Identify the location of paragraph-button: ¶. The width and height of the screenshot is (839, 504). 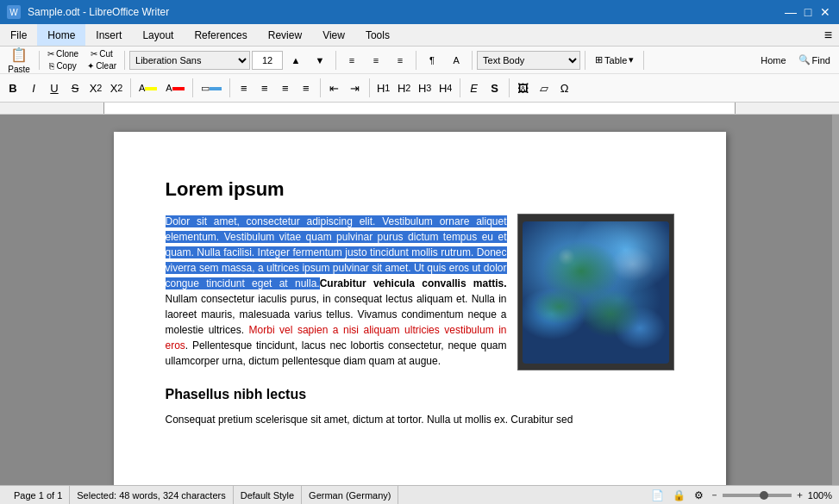
(432, 60).